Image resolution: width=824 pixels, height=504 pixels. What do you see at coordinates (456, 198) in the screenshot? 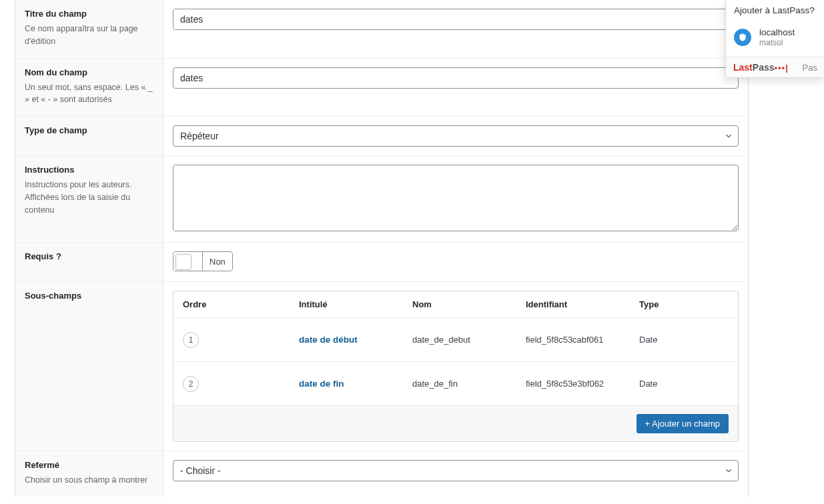
I see `textarea-instructions` at bounding box center [456, 198].